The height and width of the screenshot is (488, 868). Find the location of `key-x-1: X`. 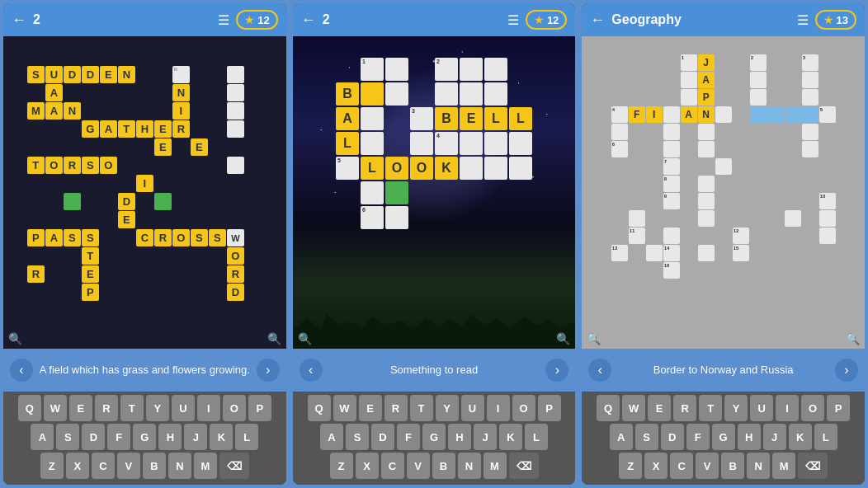

key-x-1: X is located at coordinates (78, 466).